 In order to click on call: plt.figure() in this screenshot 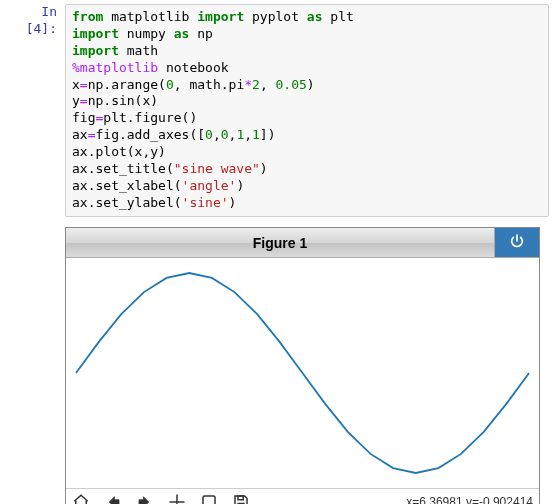, I will do `click(150, 118)`.